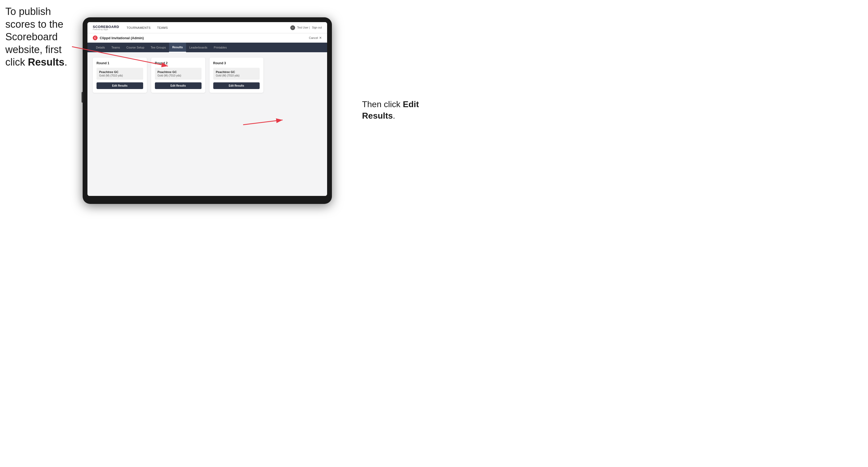  I want to click on round-3-course-card: Peachtree GC Gold (M) (7010 yds), so click(237, 74).